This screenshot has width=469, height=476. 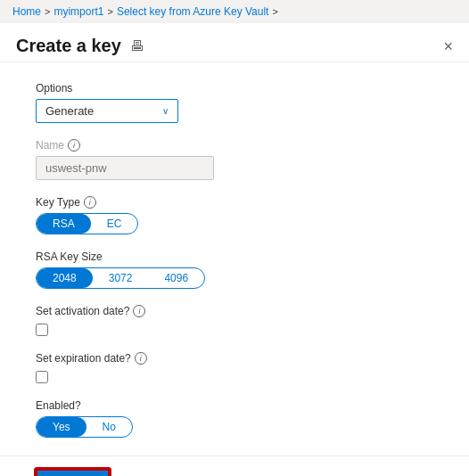 I want to click on rsa-key-size-toggle-group: 2048 3072 4096, so click(x=120, y=278).